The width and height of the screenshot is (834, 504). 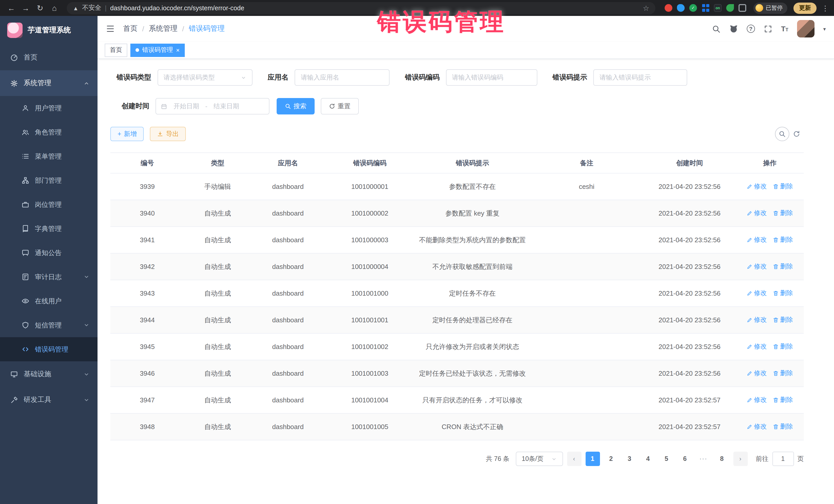 I want to click on grid-extension-icon, so click(x=705, y=8).